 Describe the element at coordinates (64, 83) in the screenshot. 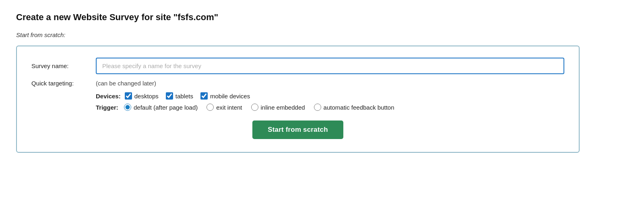

I see `quick-targeting-label: Quick targeting:` at that location.